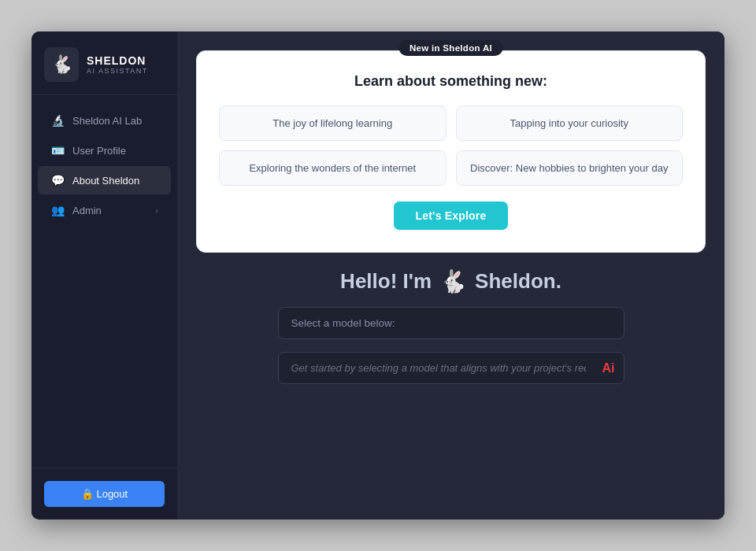 The image size is (756, 551). What do you see at coordinates (570, 123) in the screenshot?
I see `option-btn-1: Tapping into your curiosity` at bounding box center [570, 123].